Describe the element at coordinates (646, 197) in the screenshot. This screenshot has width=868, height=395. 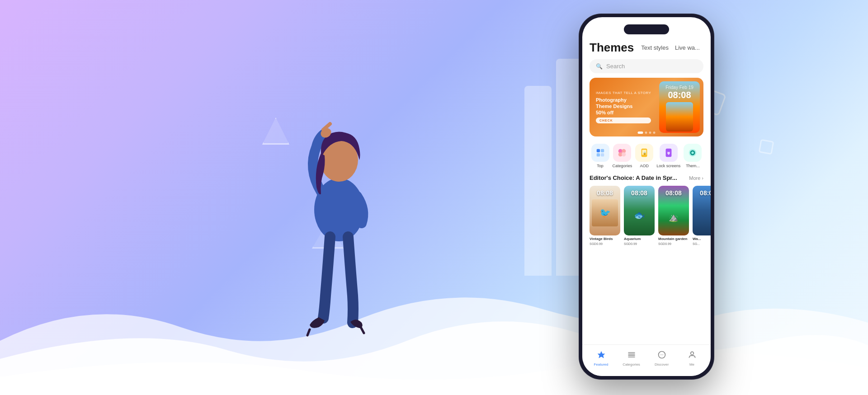
I see `phone-outer-frame: Themes Text styles Live wa... 🔍 Search I…` at that location.